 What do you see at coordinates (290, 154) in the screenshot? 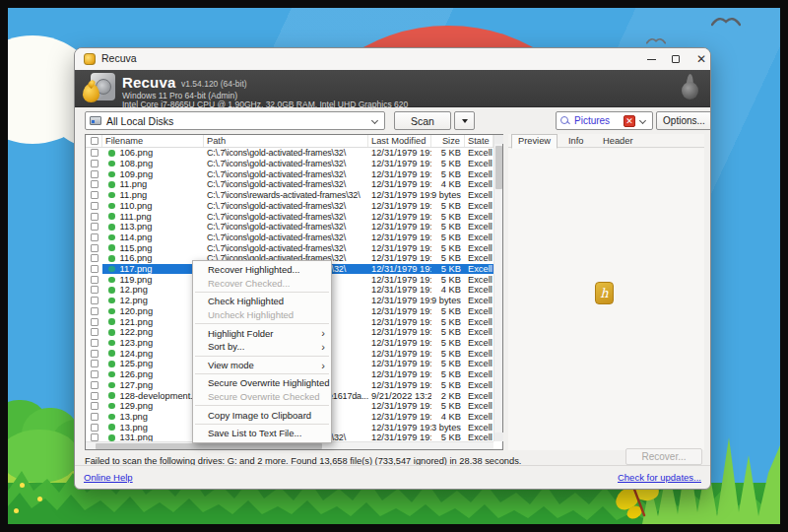
I see `table-row: 106.pngC:\.7\icons\gold-activated-frames…` at bounding box center [290, 154].